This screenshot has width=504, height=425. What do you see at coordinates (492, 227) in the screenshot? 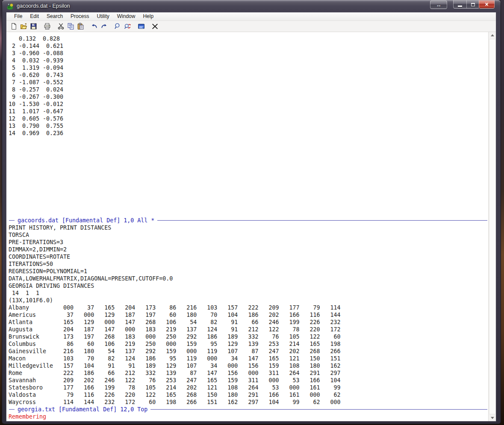
I see `scrollbar-thumb` at bounding box center [492, 227].